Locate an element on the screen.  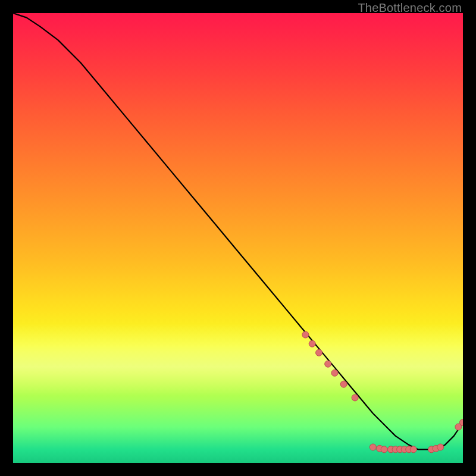
marker-group is located at coordinates (383, 392).